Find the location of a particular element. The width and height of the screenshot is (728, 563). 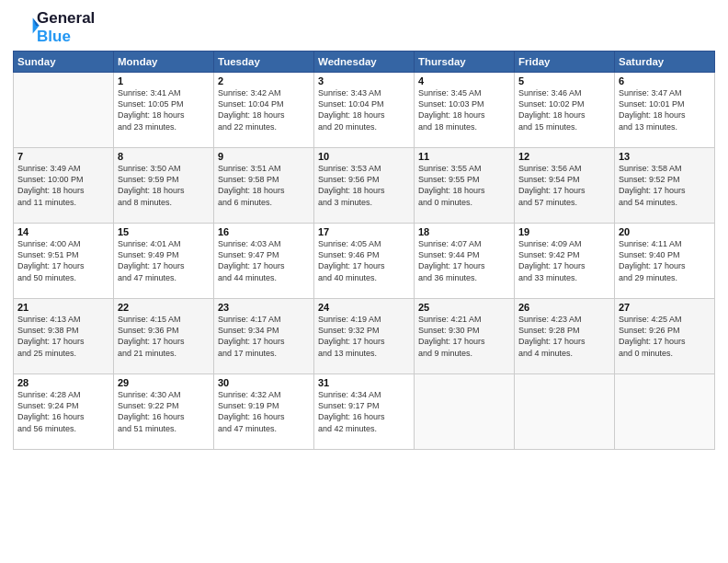

cell-content: Sunrise: 4:01 AM Sunset: 9:49 PM Dayligh… is located at coordinates (164, 261).